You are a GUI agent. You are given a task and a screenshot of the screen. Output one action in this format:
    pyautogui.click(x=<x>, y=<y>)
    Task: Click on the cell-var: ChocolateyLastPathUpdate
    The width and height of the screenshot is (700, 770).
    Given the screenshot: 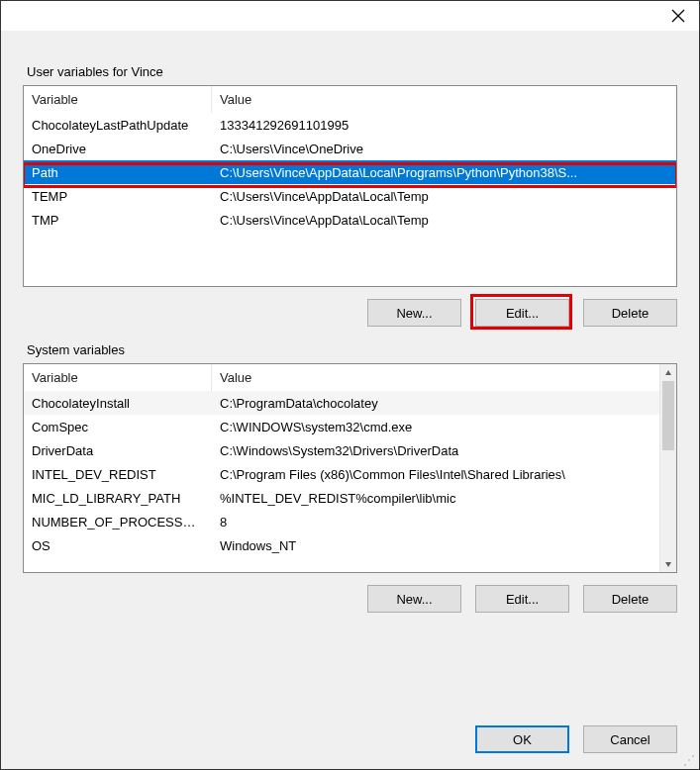 What is the action you would take?
    pyautogui.click(x=118, y=125)
    